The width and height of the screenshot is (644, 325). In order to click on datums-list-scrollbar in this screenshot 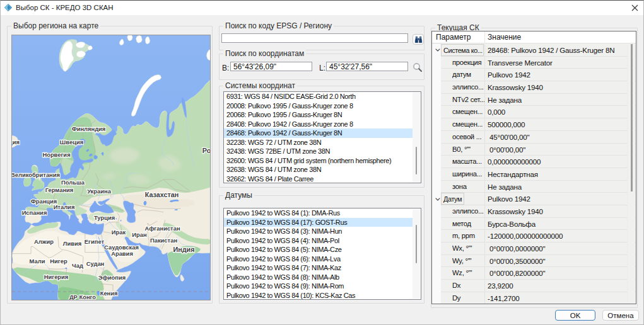, I will do `click(416, 254)`.